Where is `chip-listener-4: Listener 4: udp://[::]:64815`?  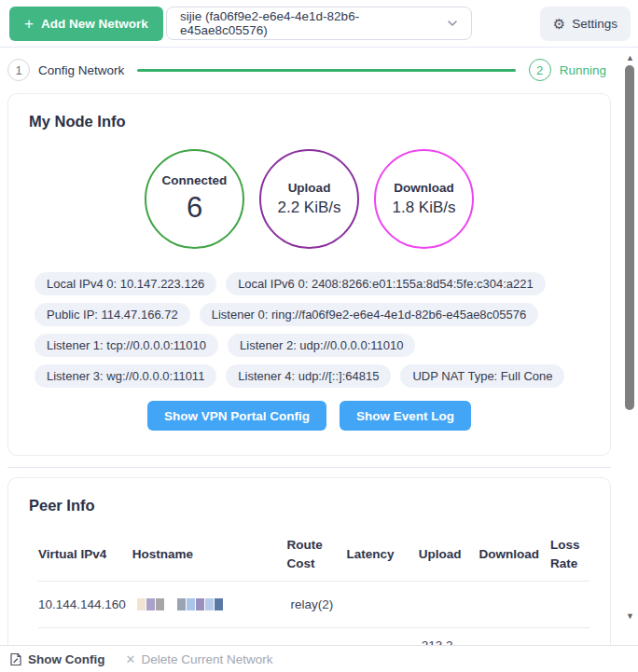
chip-listener-4: Listener 4: udp://[::]:64815 is located at coordinates (308, 377).